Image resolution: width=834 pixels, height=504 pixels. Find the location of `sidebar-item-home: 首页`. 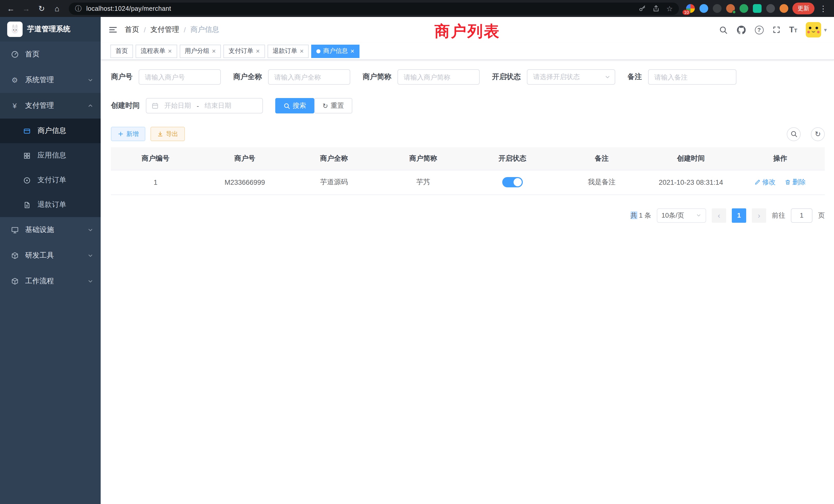

sidebar-item-home: 首页 is located at coordinates (50, 54).